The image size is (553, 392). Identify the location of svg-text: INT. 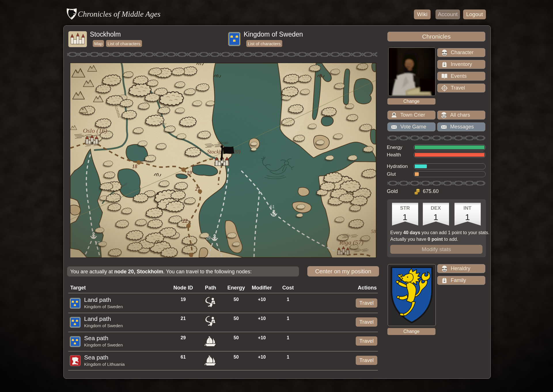
(467, 208).